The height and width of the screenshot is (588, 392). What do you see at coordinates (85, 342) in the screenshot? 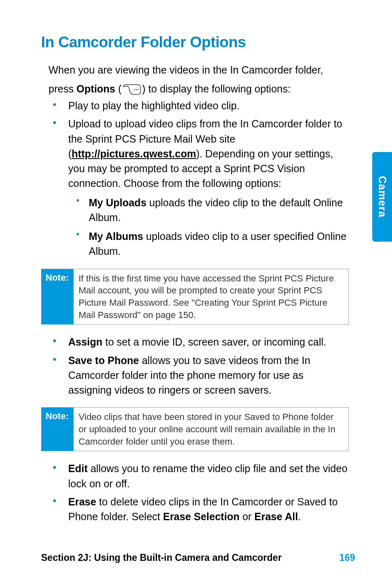
I see `assign-label: Assign` at bounding box center [85, 342].